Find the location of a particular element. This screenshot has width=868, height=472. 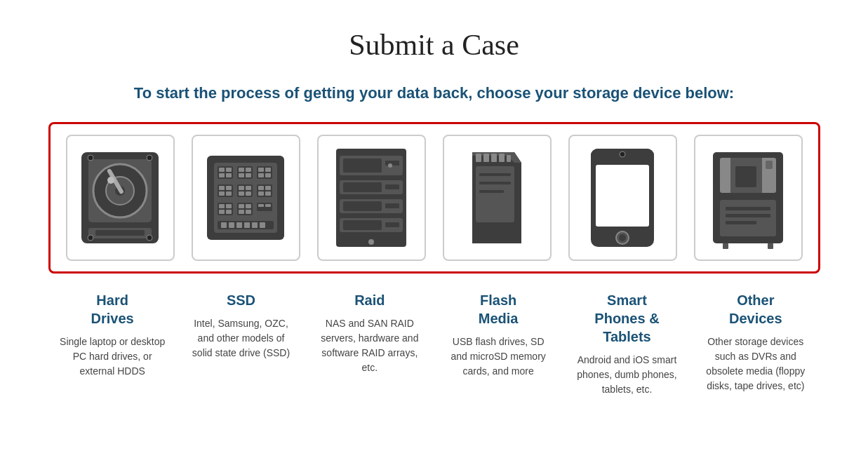

ssd-card is located at coordinates (246, 198).